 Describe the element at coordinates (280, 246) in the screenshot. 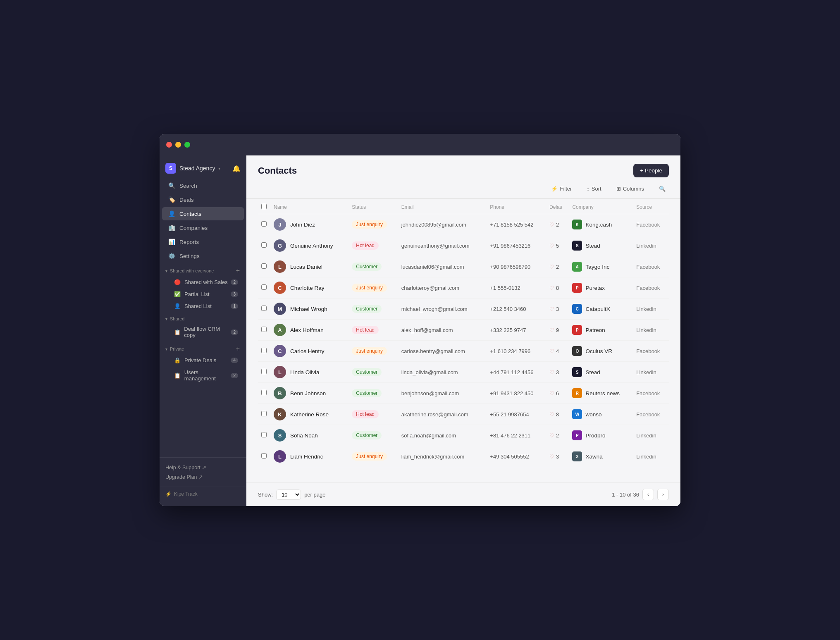

I see `avatar: G` at that location.